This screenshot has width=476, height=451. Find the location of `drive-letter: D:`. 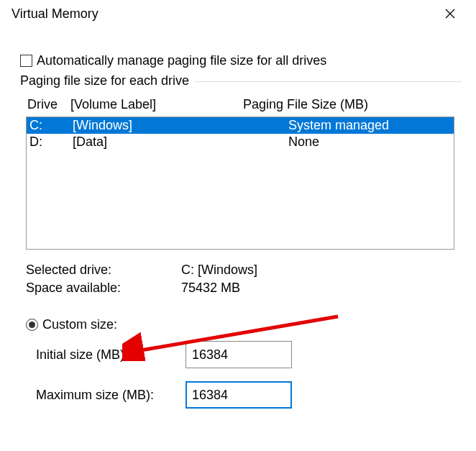

drive-letter: D: is located at coordinates (51, 142).